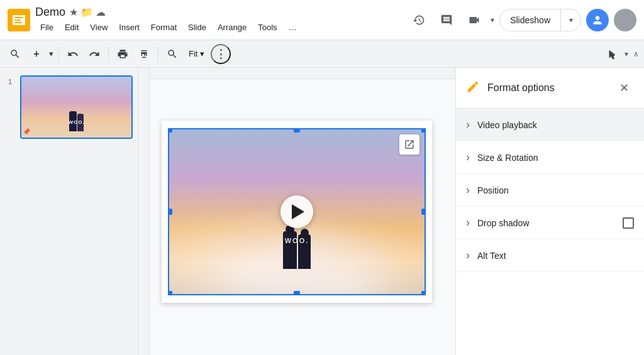  What do you see at coordinates (474, 20) in the screenshot?
I see `present-button` at bounding box center [474, 20].